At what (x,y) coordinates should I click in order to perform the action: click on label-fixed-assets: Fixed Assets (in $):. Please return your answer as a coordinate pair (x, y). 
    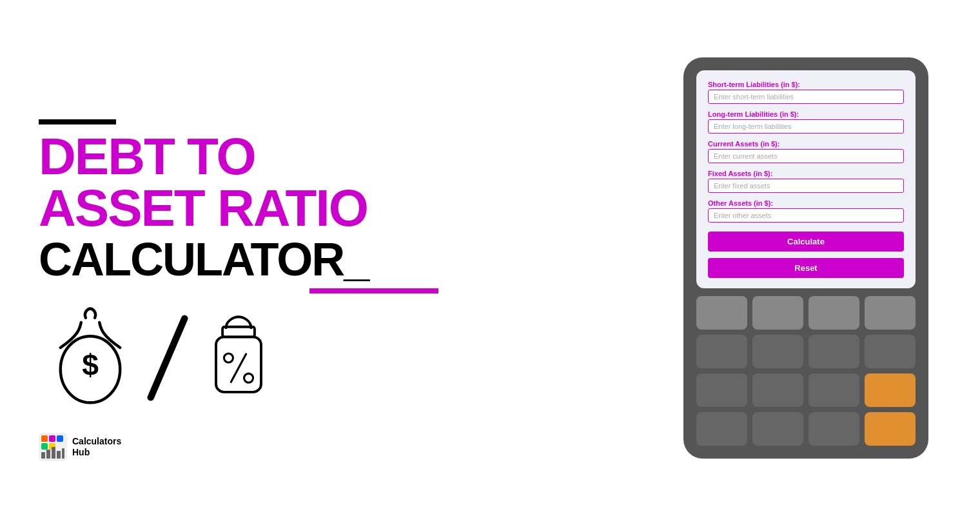
    Looking at the image, I should click on (806, 174).